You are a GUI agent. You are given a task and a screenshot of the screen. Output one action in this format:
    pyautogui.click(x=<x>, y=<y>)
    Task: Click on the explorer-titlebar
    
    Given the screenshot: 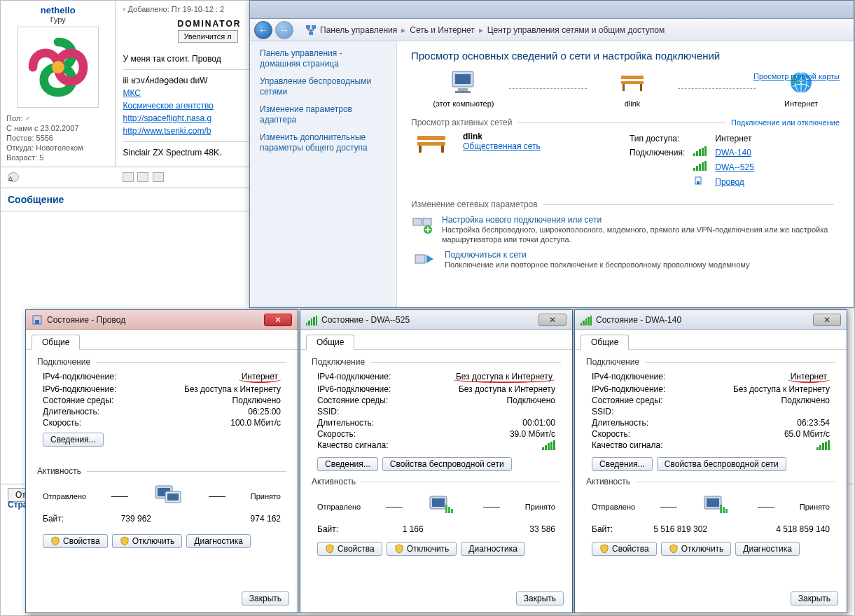 What is the action you would take?
    pyautogui.click(x=552, y=10)
    